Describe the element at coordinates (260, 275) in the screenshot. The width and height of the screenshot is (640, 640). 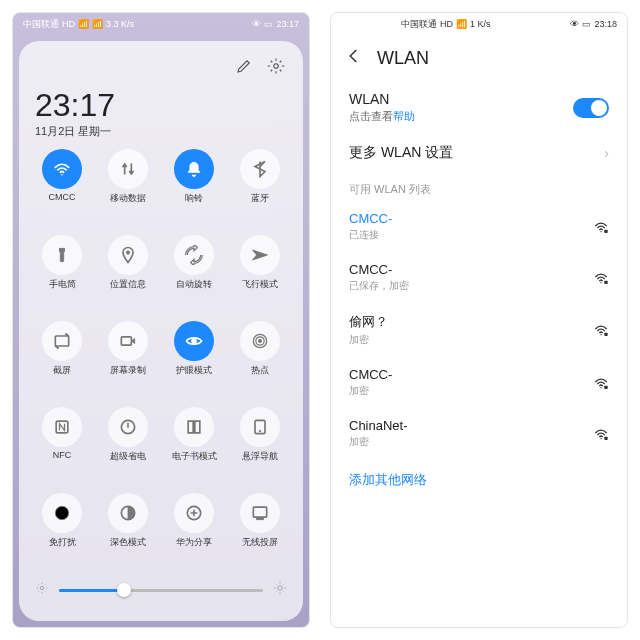
I see `toggle-plane: 飞行模式` at that location.